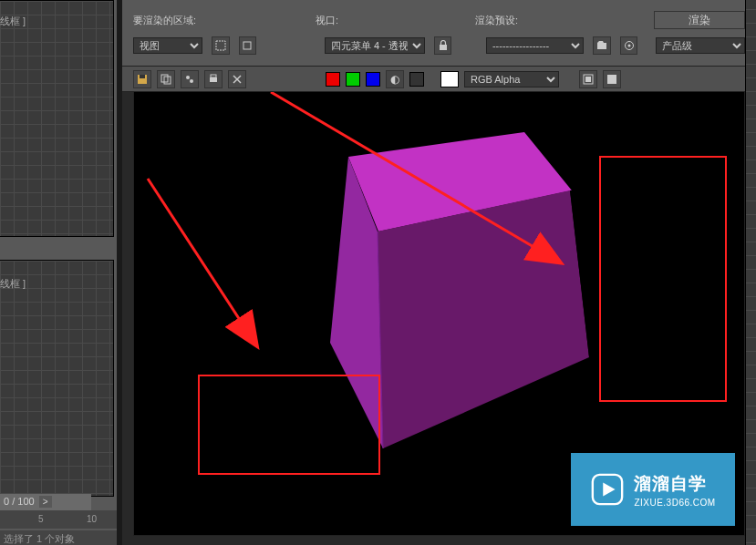 The height and width of the screenshot is (545, 756). Describe the element at coordinates (440, 79) in the screenshot. I see `framebuffer-toolbar: ◐ RGB Alpha` at that location.